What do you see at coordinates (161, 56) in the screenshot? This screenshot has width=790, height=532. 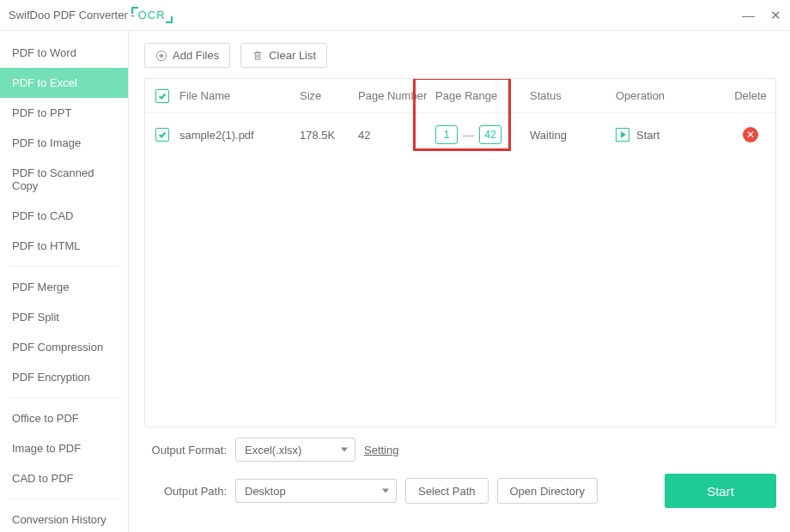 I see `plus-circle-icon` at bounding box center [161, 56].